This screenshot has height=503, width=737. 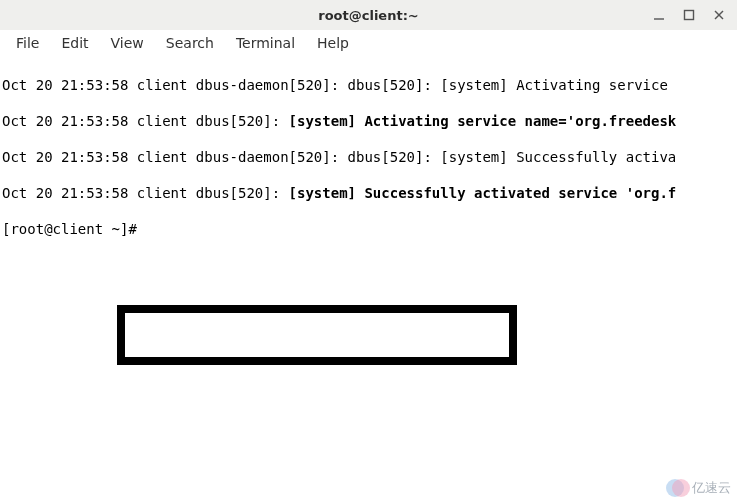 What do you see at coordinates (190, 43) in the screenshot?
I see `menu-search: Search` at bounding box center [190, 43].